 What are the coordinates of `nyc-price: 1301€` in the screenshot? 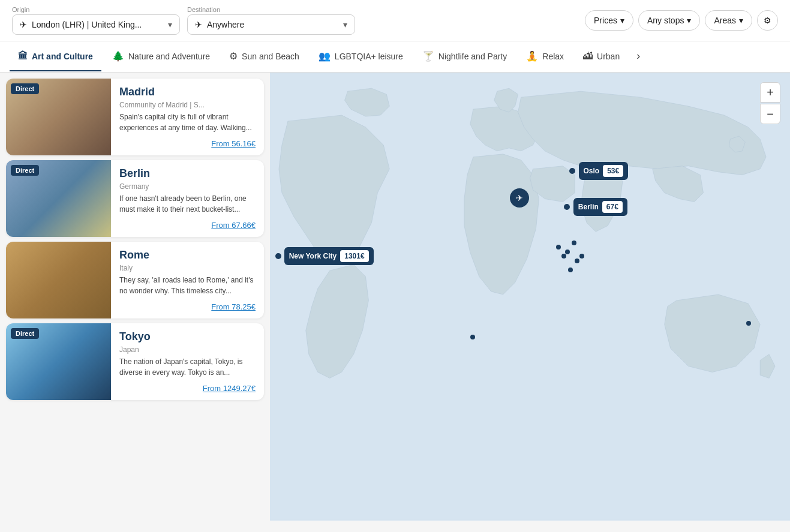 It's located at (354, 256).